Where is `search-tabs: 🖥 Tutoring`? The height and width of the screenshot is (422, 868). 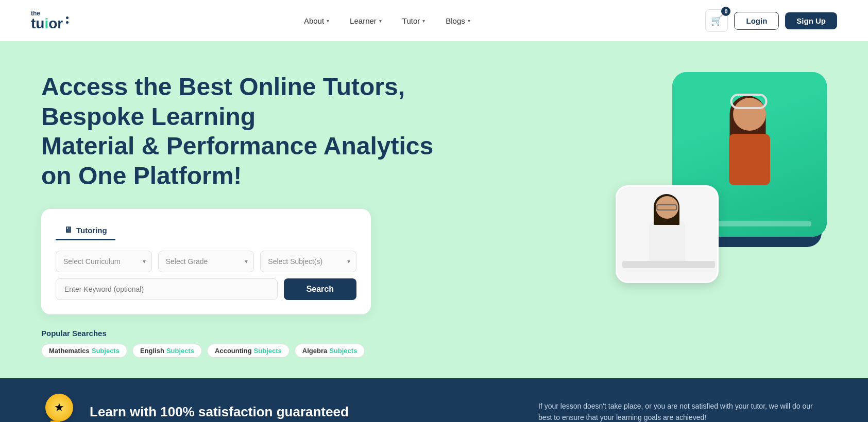 search-tabs: 🖥 Tutoring is located at coordinates (206, 231).